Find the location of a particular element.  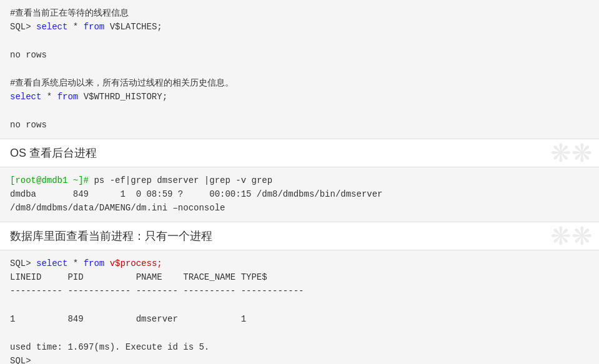

code-line: /dm8/dmdbms/data/DAMENG/dm.ini –noconsol… is located at coordinates (300, 208).